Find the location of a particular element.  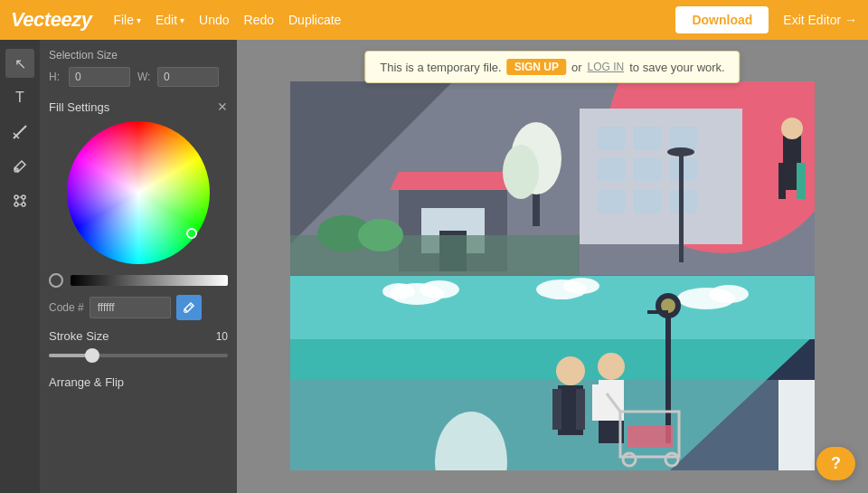

notification-banner: This is a temporary file. SIGN UP or LOG… is located at coordinates (552, 67).